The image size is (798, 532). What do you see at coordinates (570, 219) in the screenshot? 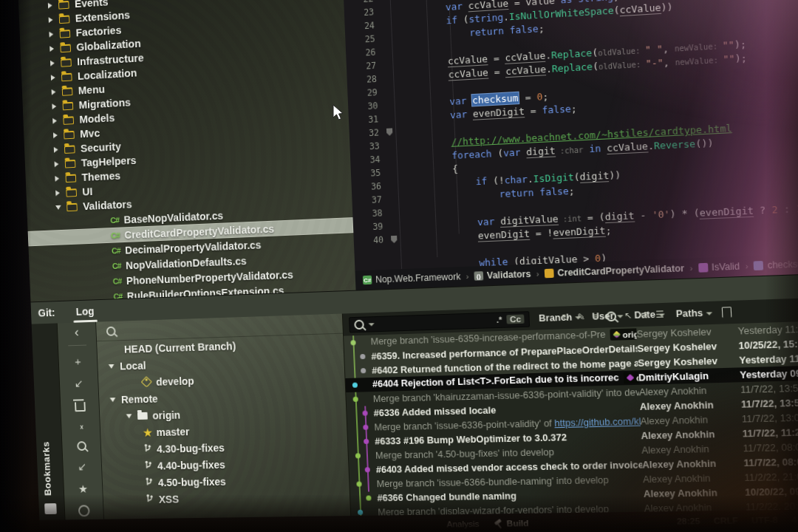
I see `code-token: :int` at bounding box center [570, 219].